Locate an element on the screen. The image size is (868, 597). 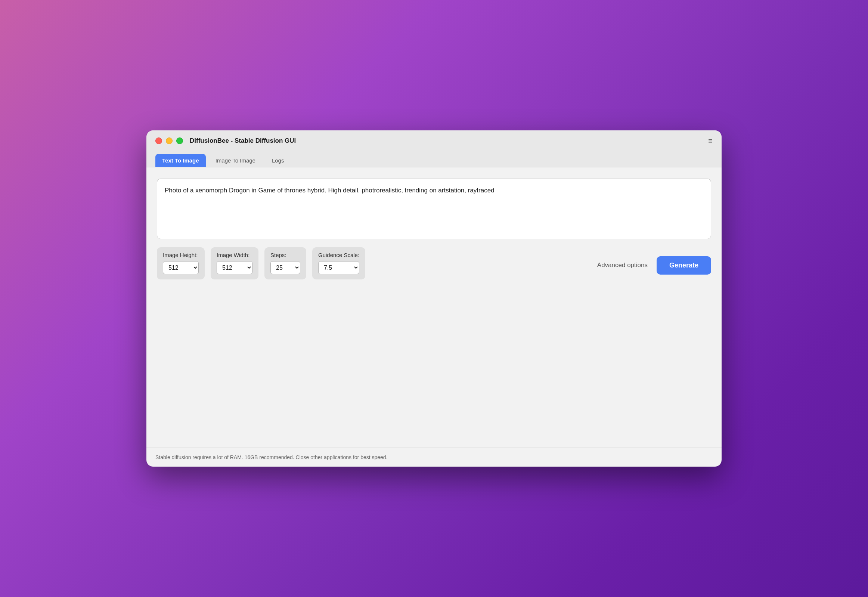
image-width-label: Image Width: is located at coordinates (234, 255).